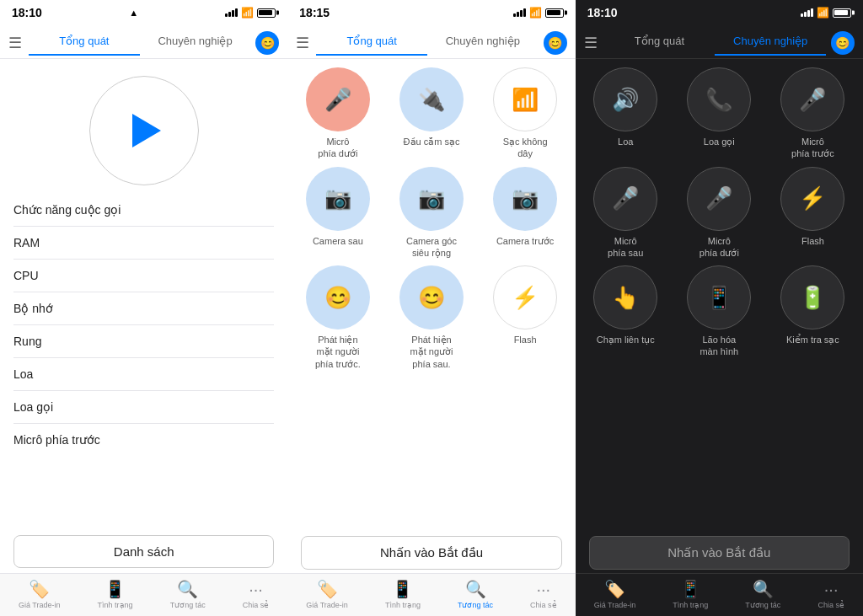  Describe the element at coordinates (187, 589) in the screenshot. I see `interact-icon-1: 🔍` at that location.